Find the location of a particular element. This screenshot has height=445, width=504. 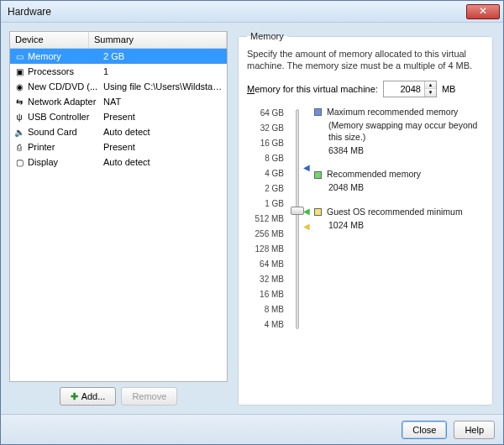

tick-label: 8 GB is located at coordinates (265, 159).